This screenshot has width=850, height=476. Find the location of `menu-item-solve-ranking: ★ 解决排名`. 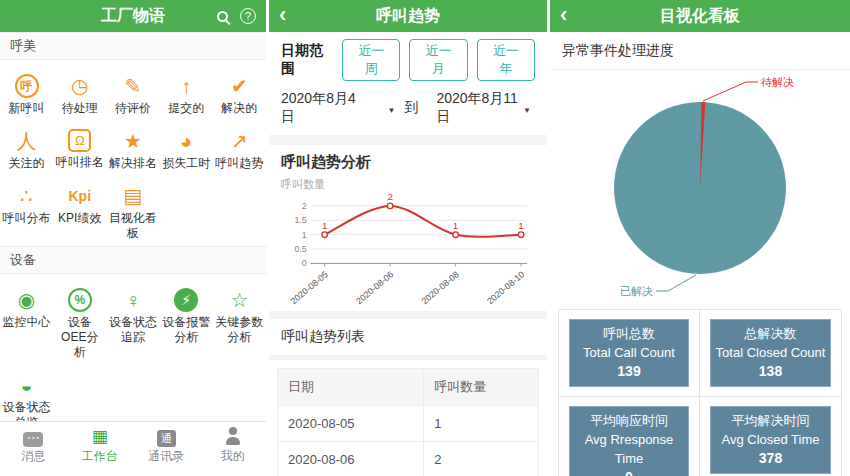

menu-item-solve-ranking: ★ 解决排名 is located at coordinates (132, 150).